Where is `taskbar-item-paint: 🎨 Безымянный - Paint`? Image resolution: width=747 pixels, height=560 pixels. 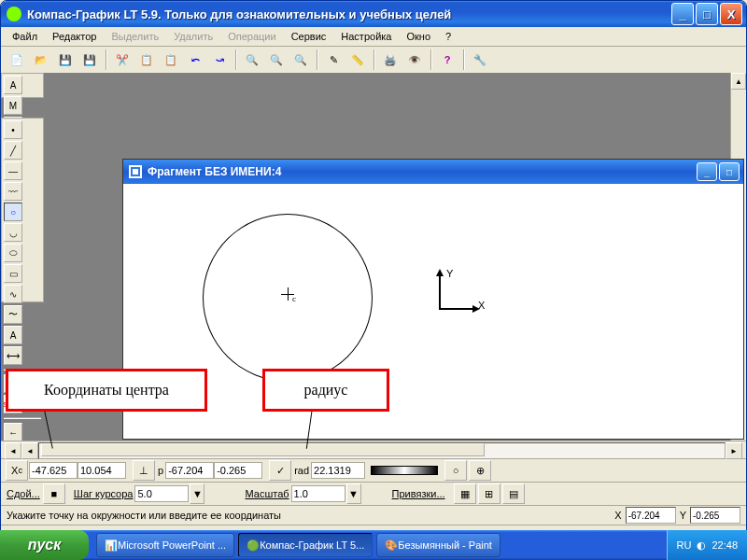
taskbar-item-paint: 🎨 Безымянный - Paint is located at coordinates (439, 545).